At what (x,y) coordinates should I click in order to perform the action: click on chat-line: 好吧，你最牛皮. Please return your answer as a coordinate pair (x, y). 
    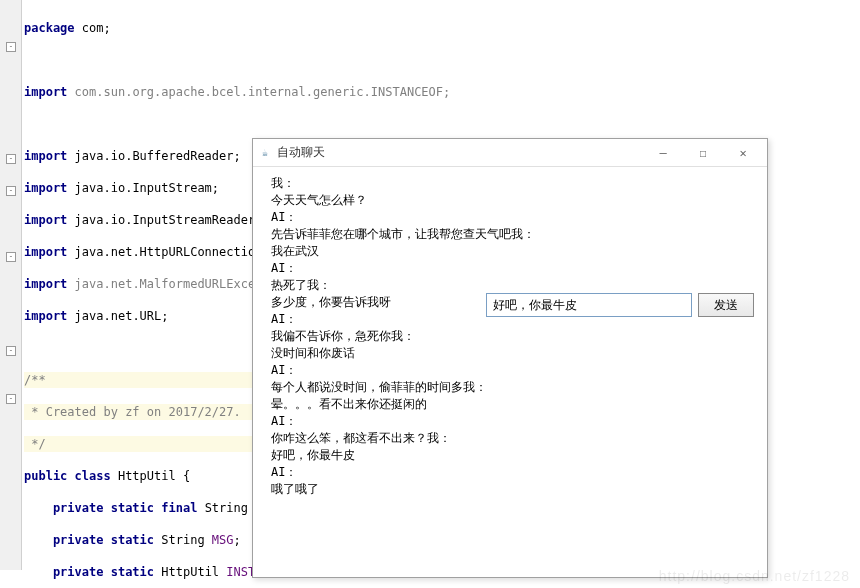
    Looking at the image, I should click on (499, 456).